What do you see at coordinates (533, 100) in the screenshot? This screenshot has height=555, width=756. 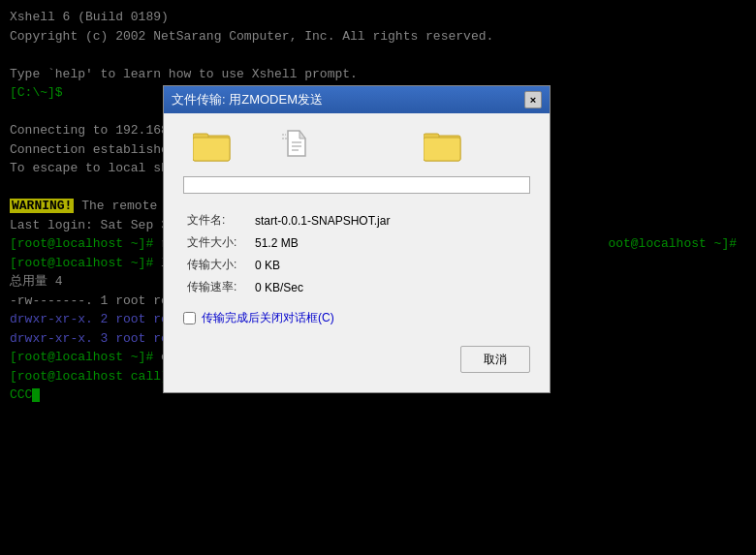 I see `close-button: ×` at bounding box center [533, 100].